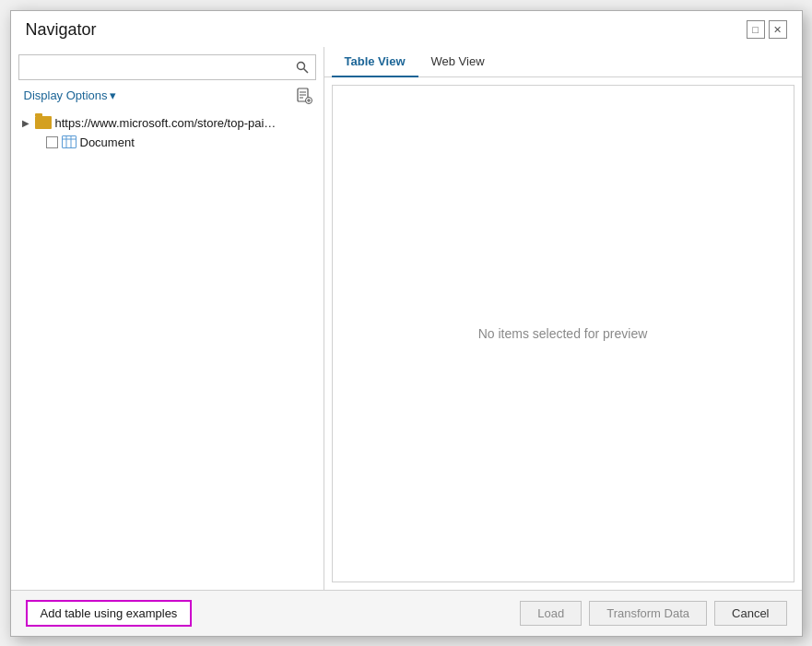 Image resolution: width=812 pixels, height=646 pixels. What do you see at coordinates (168, 67) in the screenshot?
I see `search-box` at bounding box center [168, 67].